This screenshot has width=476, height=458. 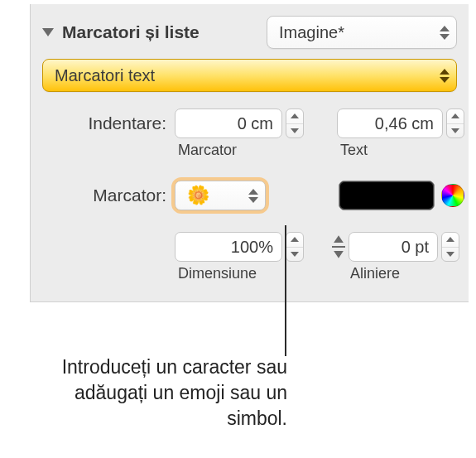 What do you see at coordinates (228, 123) in the screenshot?
I see `indent-bullet-field: 0 cm` at bounding box center [228, 123].